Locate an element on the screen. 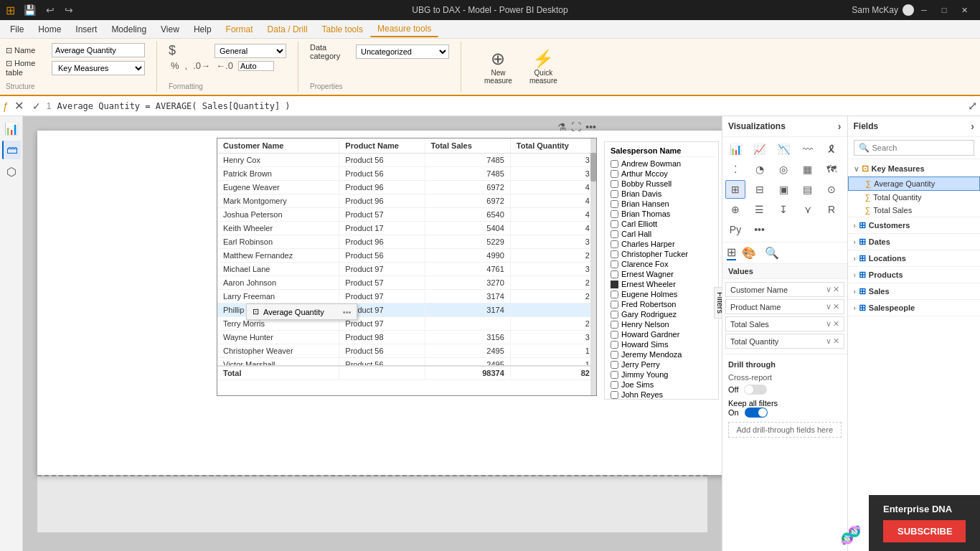 The height and width of the screenshot is (551, 980). table-row: Larry FreemanProduct 9731742 is located at coordinates (407, 297).